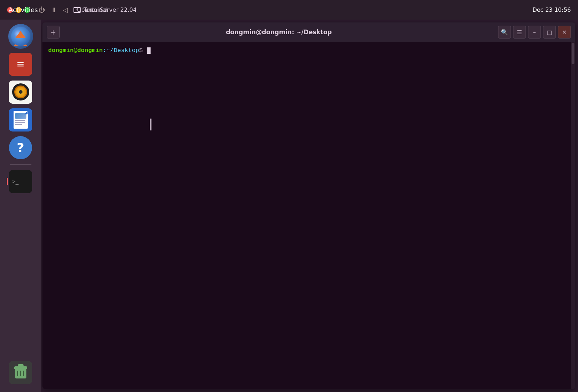  Describe the element at coordinates (21, 373) in the screenshot. I see `trash-icon` at that location.